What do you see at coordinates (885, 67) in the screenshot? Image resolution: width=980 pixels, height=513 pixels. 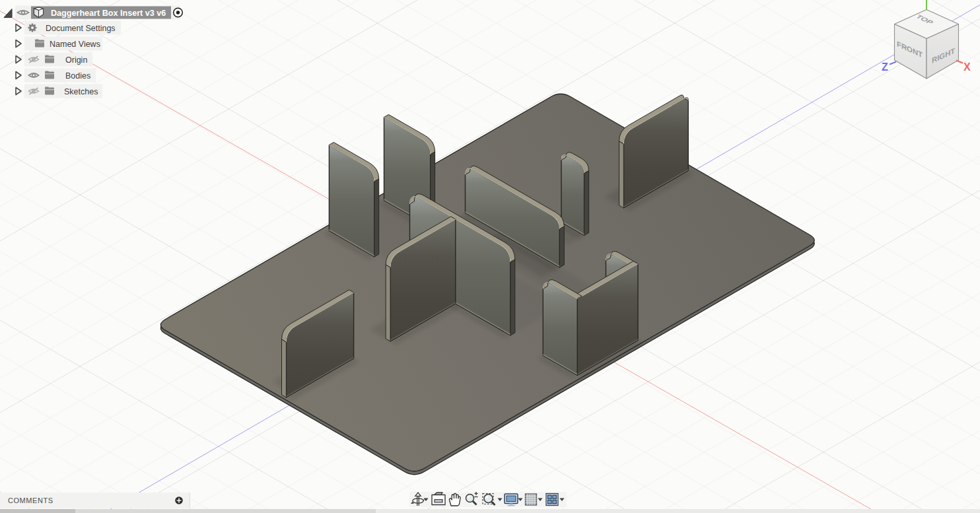 I see `svg-text: Z` at bounding box center [885, 67].